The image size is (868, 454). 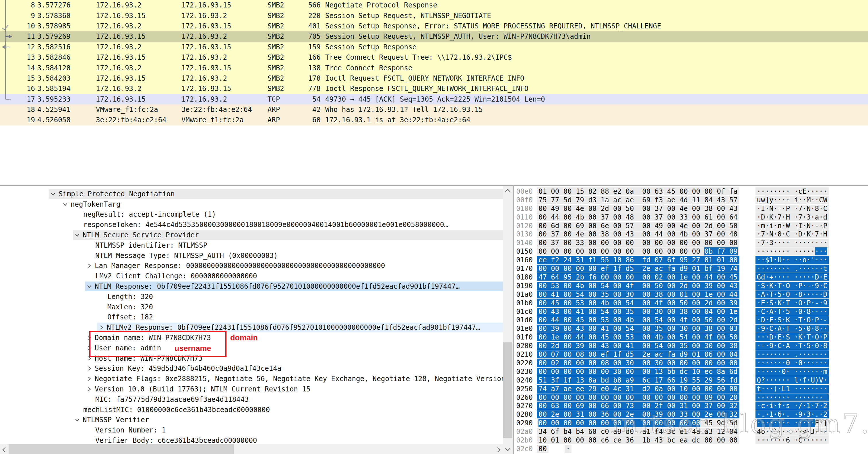 What do you see at coordinates (141, 235) in the screenshot?
I see `detail-row-label: NTLM Secure Service Provider` at bounding box center [141, 235].